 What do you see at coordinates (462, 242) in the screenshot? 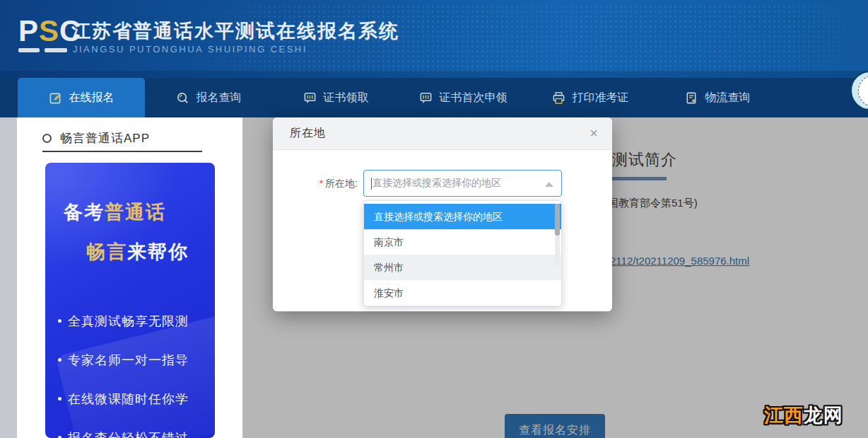
I see `dropdown-option-nanjing: 南京市` at bounding box center [462, 242].